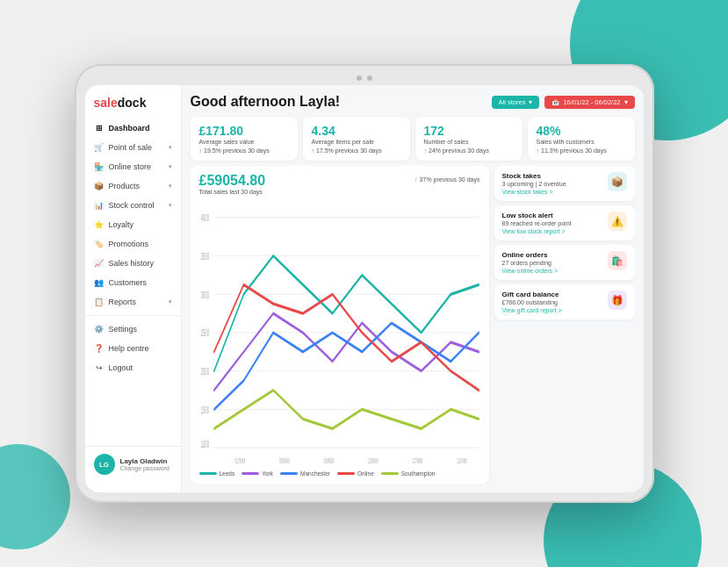 This screenshot has width=728, height=567. I want to click on info-card-stock-takes: Stock takes 3 upcoming | 2 overdue View …, so click(565, 183).